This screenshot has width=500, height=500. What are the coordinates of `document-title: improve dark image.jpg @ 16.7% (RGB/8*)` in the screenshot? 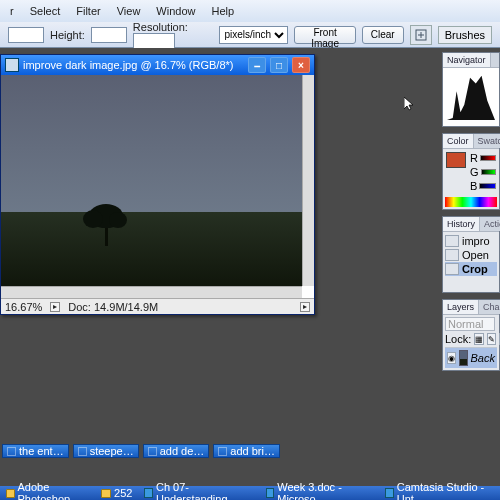 It's located at (134, 65).